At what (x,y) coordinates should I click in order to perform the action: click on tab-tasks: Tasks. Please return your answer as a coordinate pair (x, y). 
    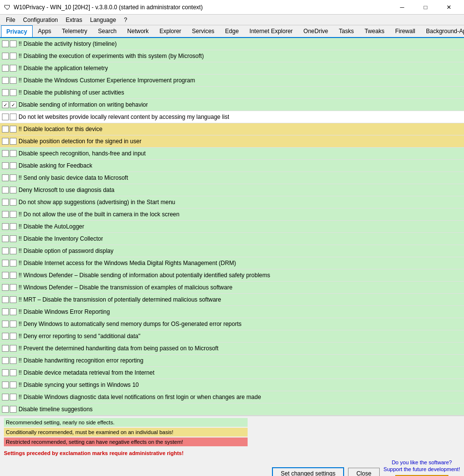
    Looking at the image, I should click on (346, 31).